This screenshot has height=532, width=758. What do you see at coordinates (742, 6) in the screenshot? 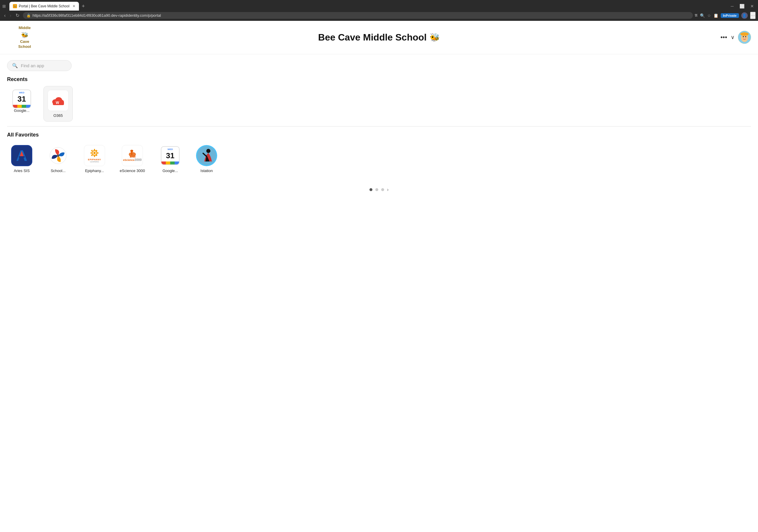
I see `maximize-button: ⬜` at bounding box center [742, 6].